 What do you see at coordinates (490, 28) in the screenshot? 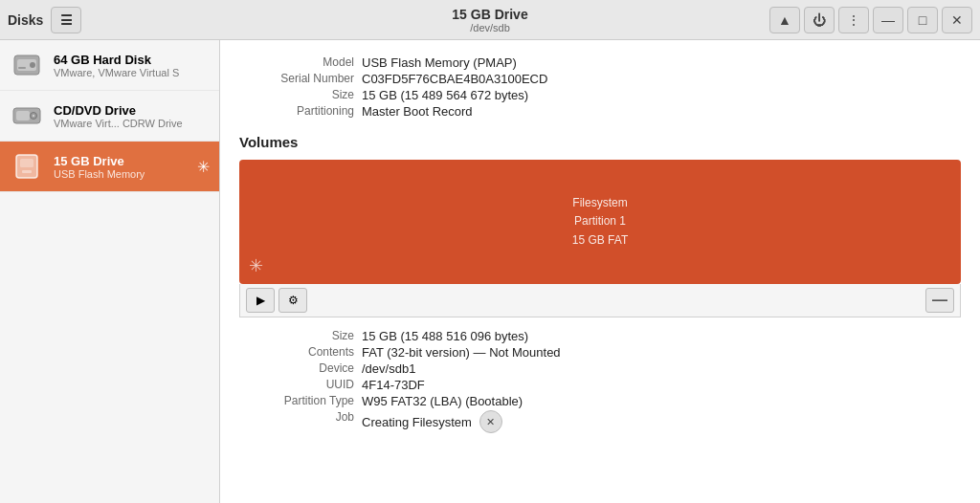
I see `window-subtitle: /dev/sdb` at bounding box center [490, 28].